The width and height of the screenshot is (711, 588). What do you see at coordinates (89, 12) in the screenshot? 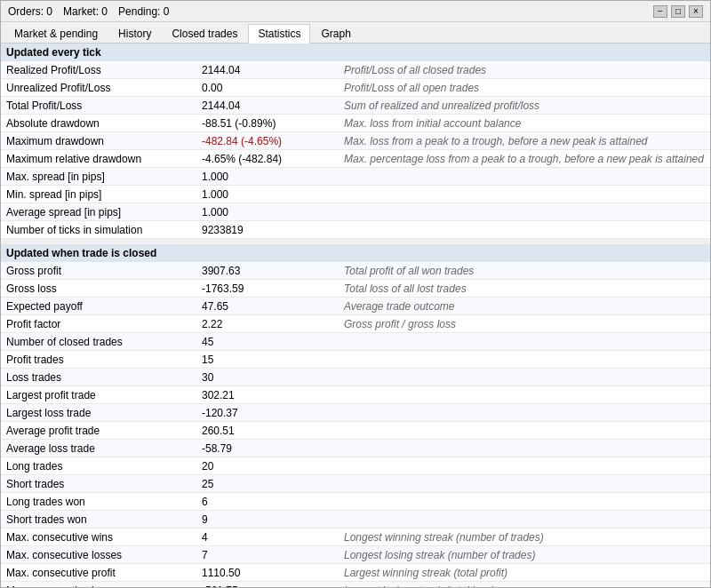
I see `title-bar-stats: Orders: 0 Market: 0 Pending: 0` at bounding box center [89, 12].